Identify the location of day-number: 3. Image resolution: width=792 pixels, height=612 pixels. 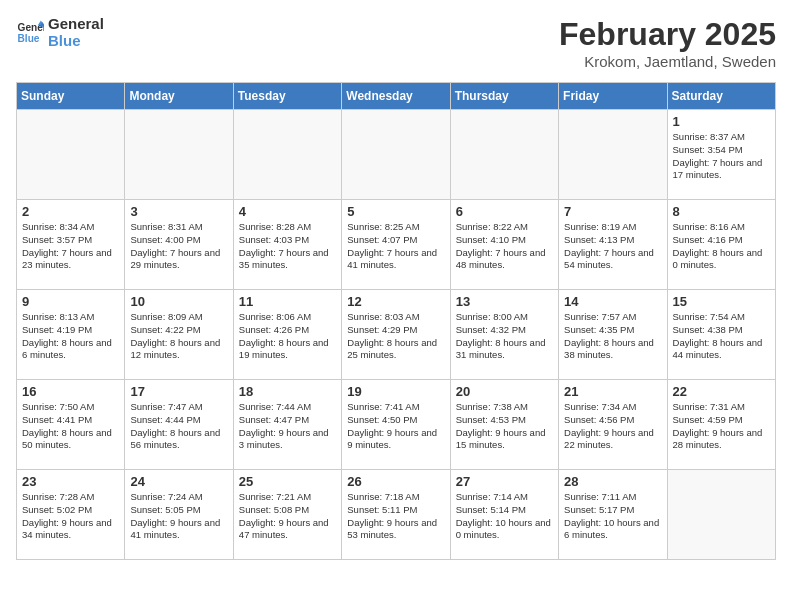
(178, 212).